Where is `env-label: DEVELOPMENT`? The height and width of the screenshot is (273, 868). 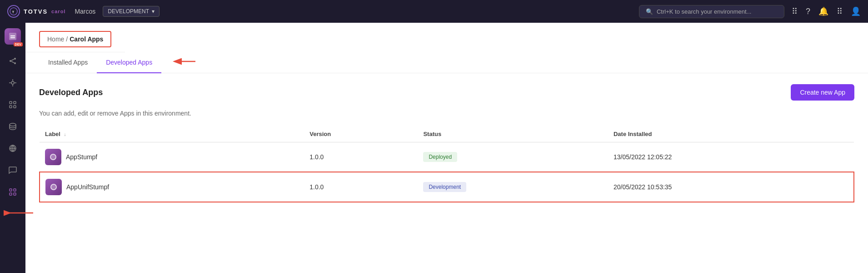
env-label: DEVELOPMENT is located at coordinates (128, 11).